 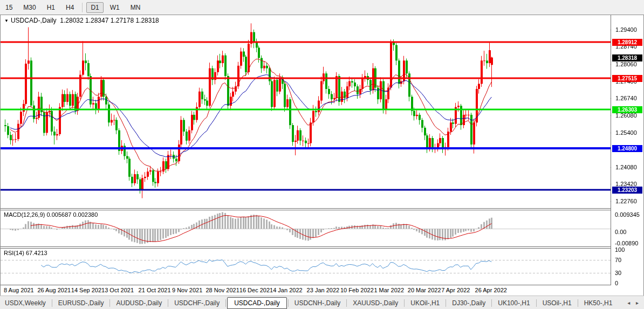 I want to click on rsi-tick-label: 0, so click(x=616, y=283).